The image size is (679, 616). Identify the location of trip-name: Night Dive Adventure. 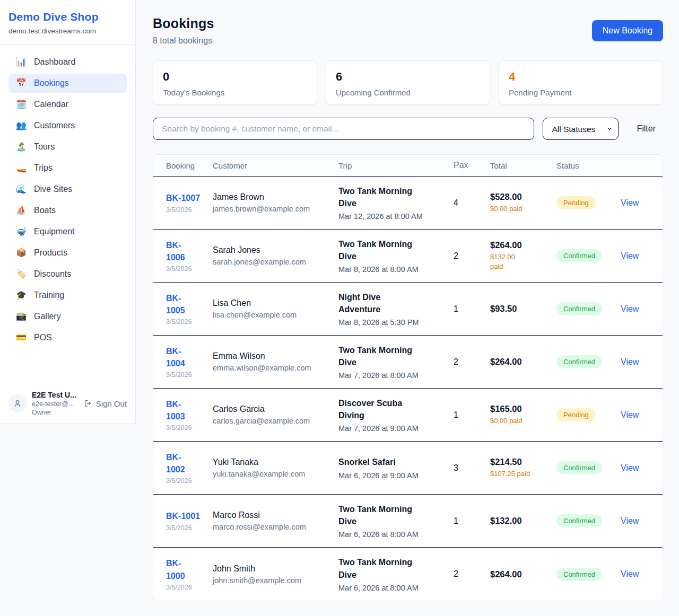
(381, 303).